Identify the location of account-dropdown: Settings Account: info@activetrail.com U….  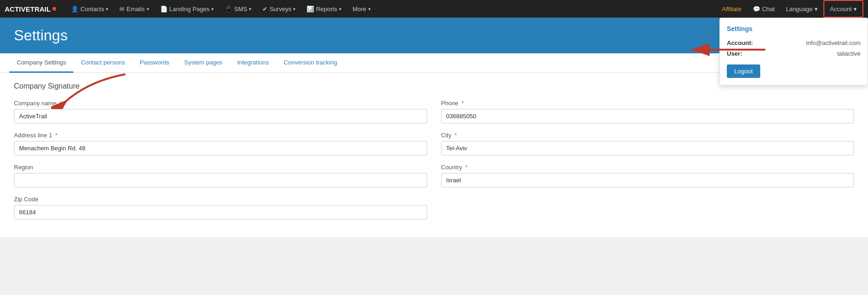
(794, 51).